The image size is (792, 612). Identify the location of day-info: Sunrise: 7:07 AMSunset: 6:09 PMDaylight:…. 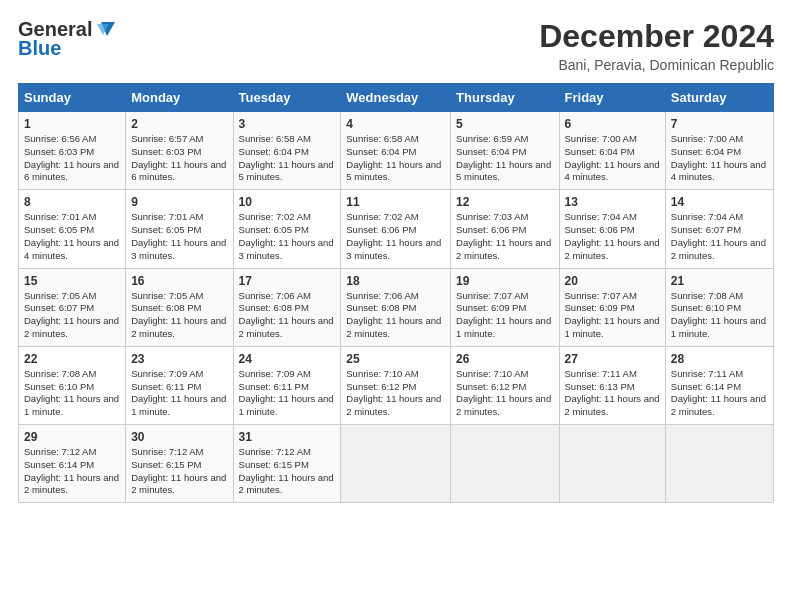
(504, 316).